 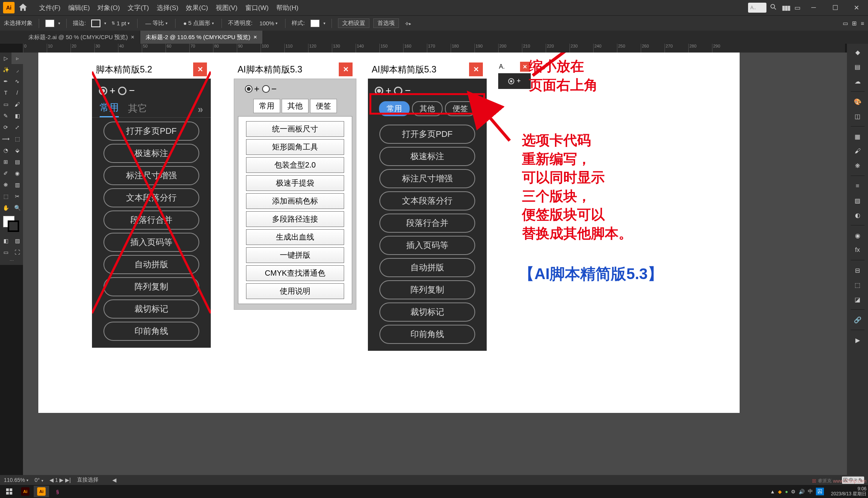 I want to click on script-button: CMYK查找潘通色, so click(x=295, y=273).